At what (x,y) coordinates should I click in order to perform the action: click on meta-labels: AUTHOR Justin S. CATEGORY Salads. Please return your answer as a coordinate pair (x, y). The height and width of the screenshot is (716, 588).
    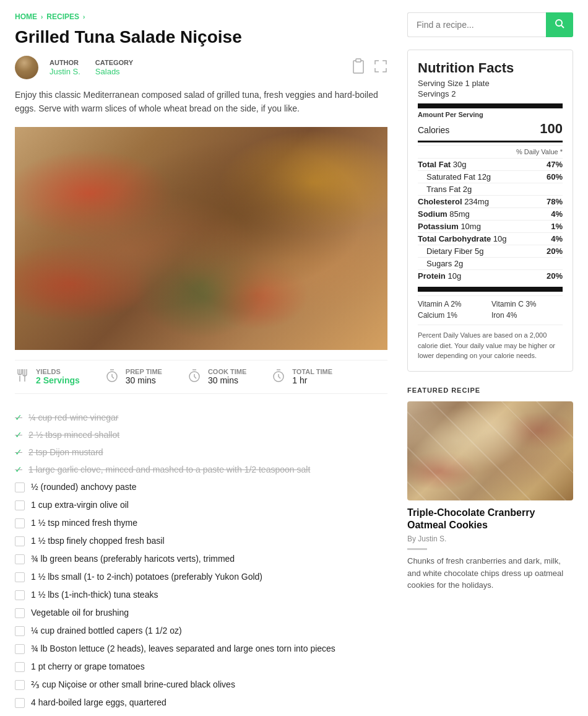
    Looking at the image, I should click on (92, 68).